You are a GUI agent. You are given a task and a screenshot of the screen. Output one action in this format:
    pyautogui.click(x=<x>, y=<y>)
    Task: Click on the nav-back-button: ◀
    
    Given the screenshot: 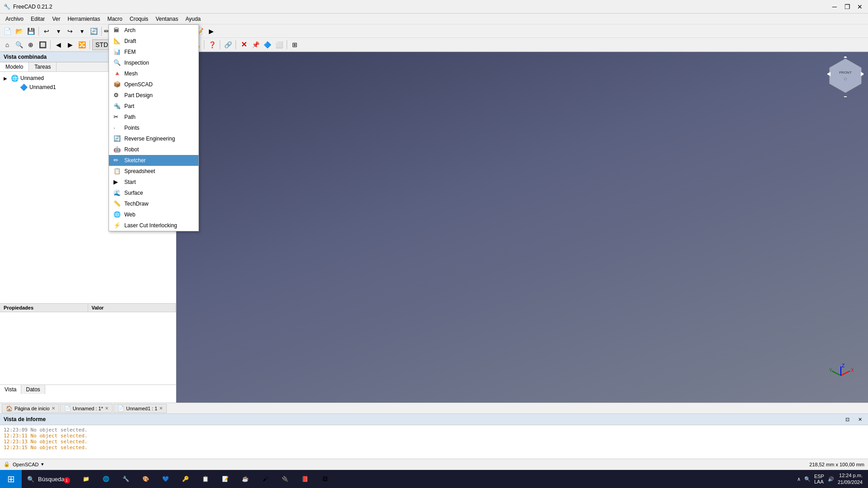 What is the action you would take?
    pyautogui.click(x=58, y=45)
    